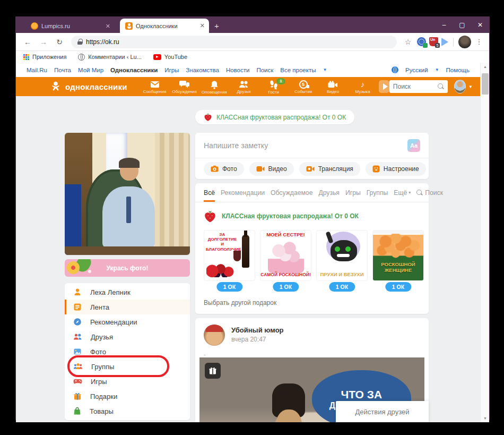 The width and height of the screenshot is (504, 435). Describe the element at coordinates (214, 87) in the screenshot. I see `header-item-notifications: Оповещения` at that location.